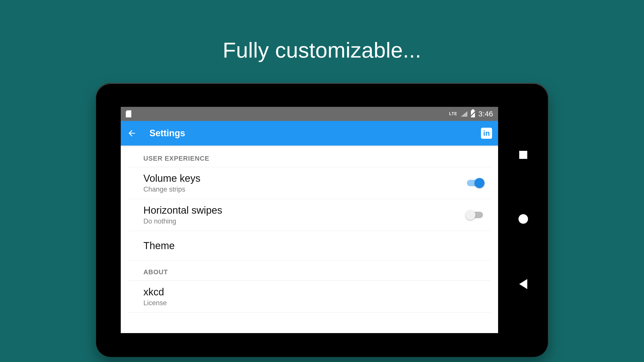  What do you see at coordinates (322, 50) in the screenshot?
I see `promo-headline: Fully customizable...` at bounding box center [322, 50].